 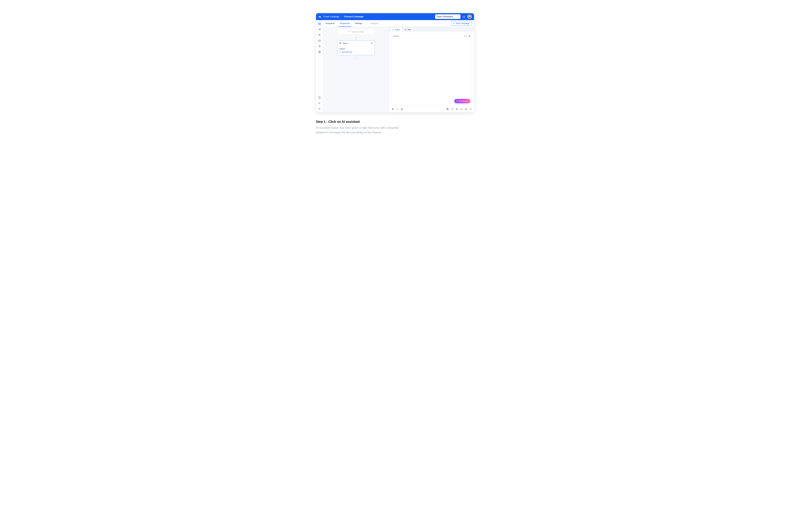 I want to click on sparkle-icon, so click(x=457, y=101).